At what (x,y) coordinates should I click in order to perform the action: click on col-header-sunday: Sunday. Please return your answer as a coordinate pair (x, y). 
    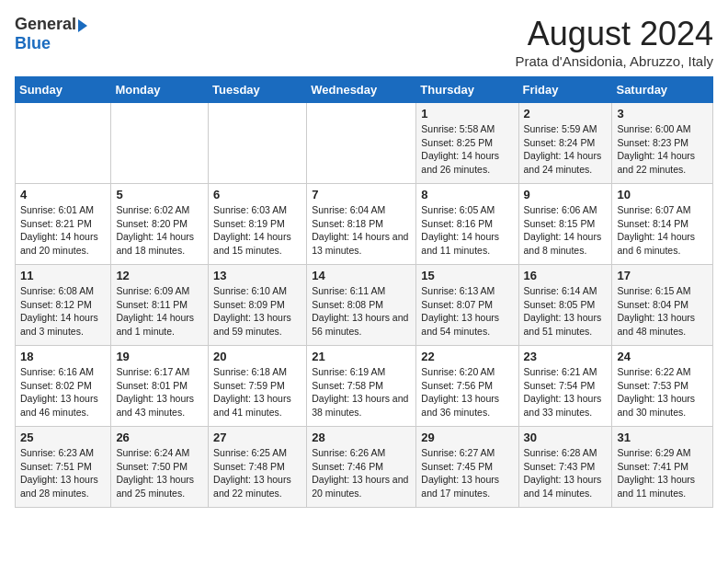
    Looking at the image, I should click on (63, 90).